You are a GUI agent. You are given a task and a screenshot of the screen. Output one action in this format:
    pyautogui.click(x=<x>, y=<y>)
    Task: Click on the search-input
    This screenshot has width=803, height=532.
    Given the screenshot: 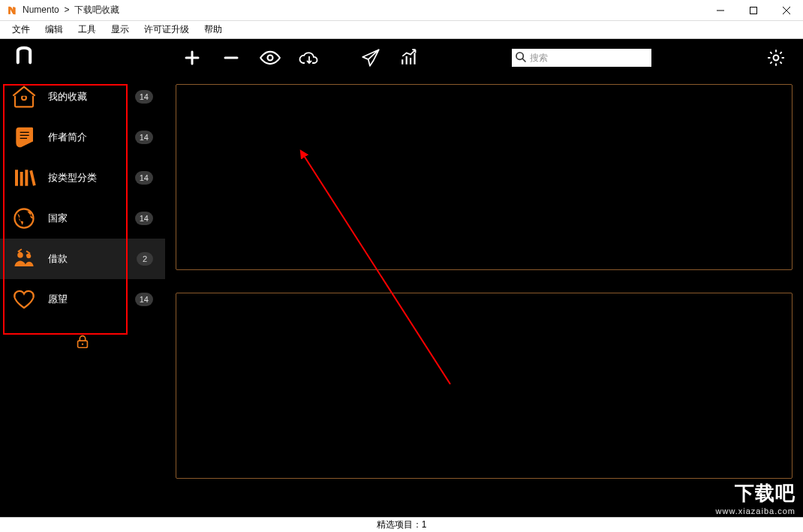 What is the action you would take?
    pyautogui.click(x=588, y=58)
    